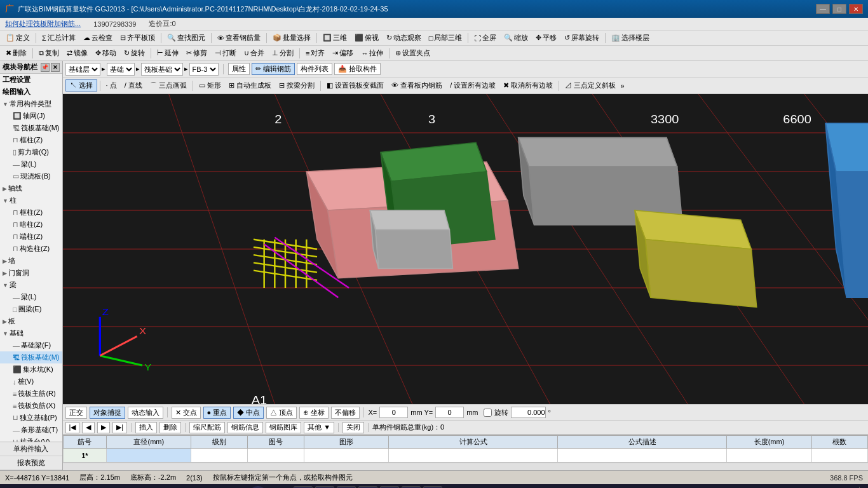 Image resolution: width=868 pixels, height=488 pixels. I want to click on more-draw-btn: », so click(622, 86).